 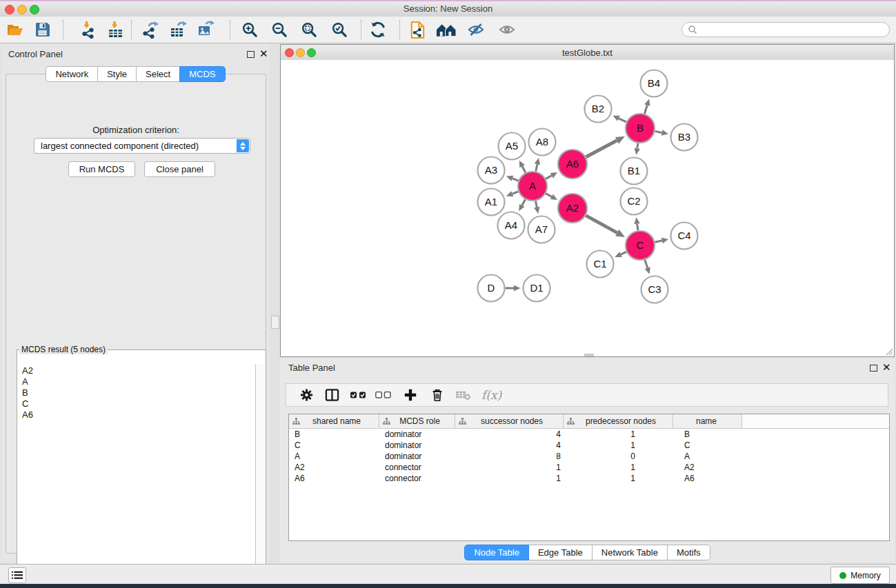 I want to click on graph-node-D1: D1, so click(x=537, y=288).